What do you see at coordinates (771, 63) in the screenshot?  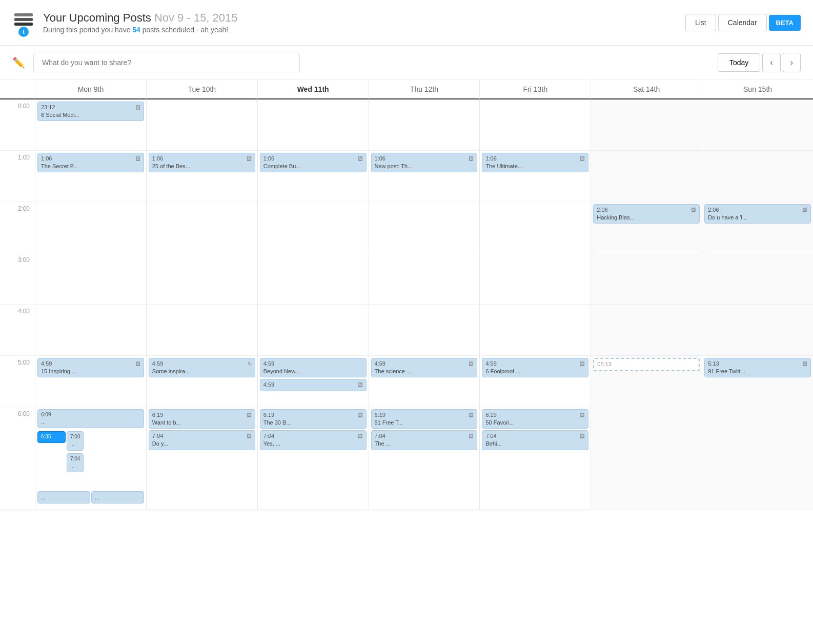 I see `prev-button: ‹` at bounding box center [771, 63].